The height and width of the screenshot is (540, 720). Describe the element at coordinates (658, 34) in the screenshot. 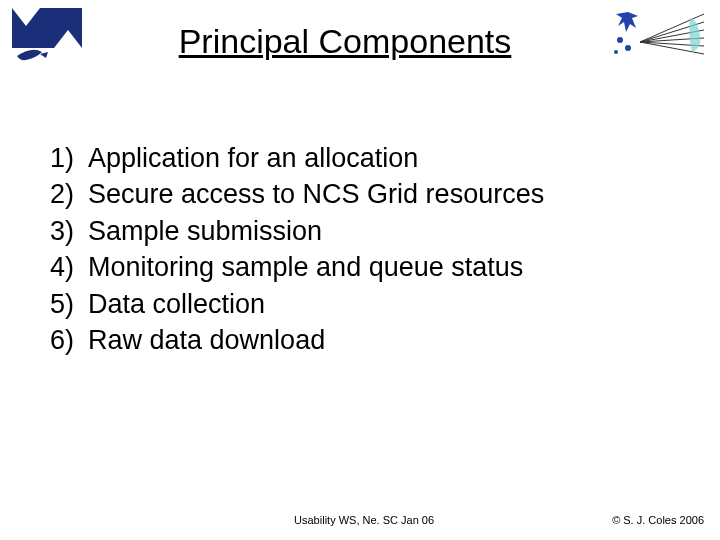

I see `logo-right-icon` at that location.